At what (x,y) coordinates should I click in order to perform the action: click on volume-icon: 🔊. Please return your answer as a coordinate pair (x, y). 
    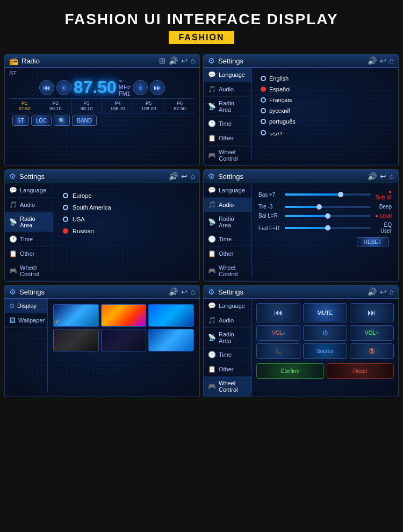
    Looking at the image, I should click on (173, 61).